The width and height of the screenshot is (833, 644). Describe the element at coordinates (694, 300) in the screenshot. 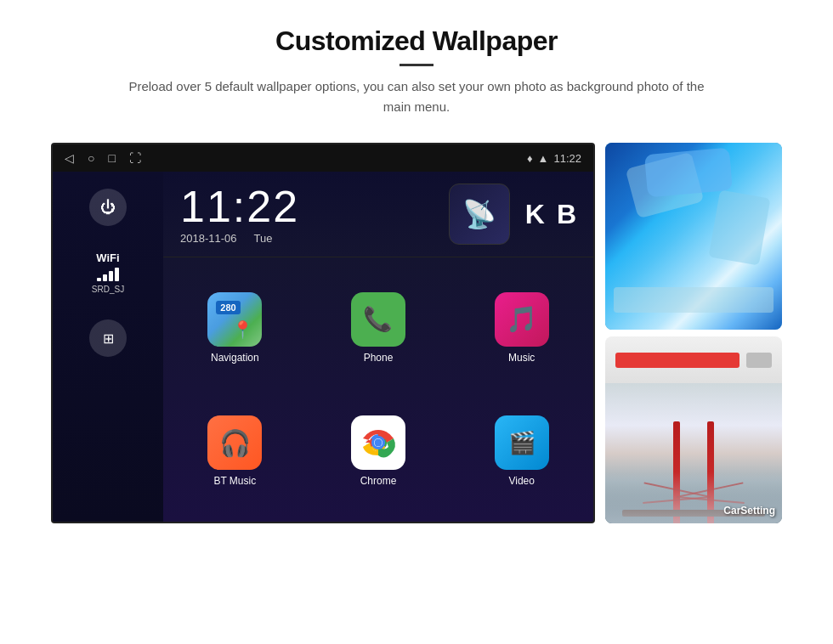

I see `ice-floor` at that location.